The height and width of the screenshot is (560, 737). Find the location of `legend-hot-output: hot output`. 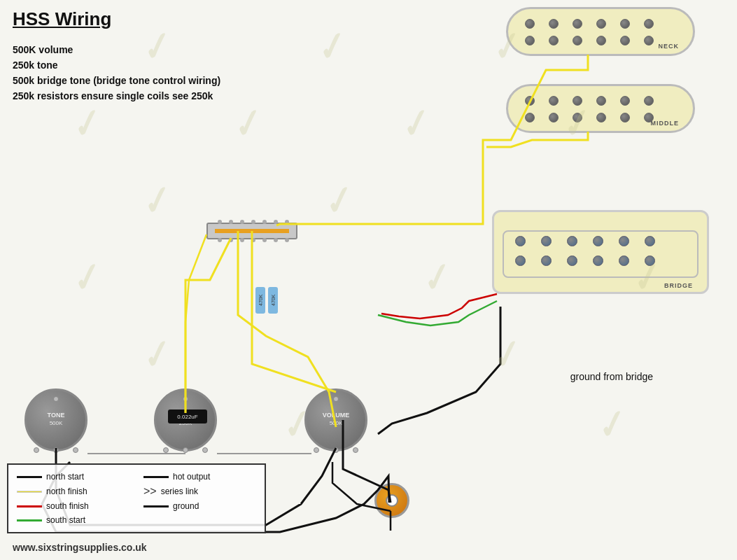

legend-hot-output: hot output is located at coordinates (200, 477).